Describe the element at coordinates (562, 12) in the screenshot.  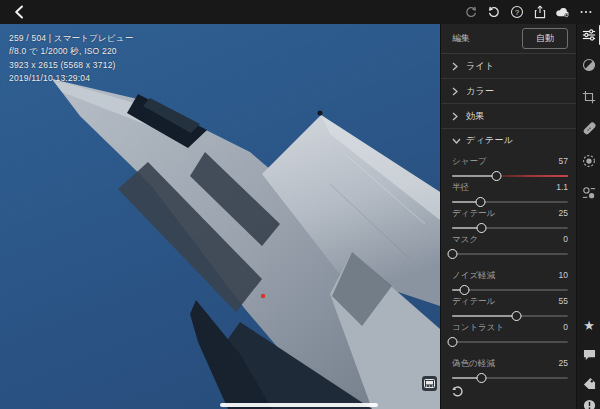
I see `cloud-sync-icon` at that location.